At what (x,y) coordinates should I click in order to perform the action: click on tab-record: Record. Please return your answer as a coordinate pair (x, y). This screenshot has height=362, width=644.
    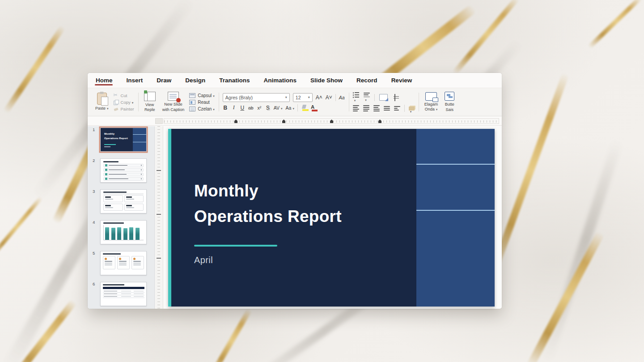
    Looking at the image, I should click on (367, 82).